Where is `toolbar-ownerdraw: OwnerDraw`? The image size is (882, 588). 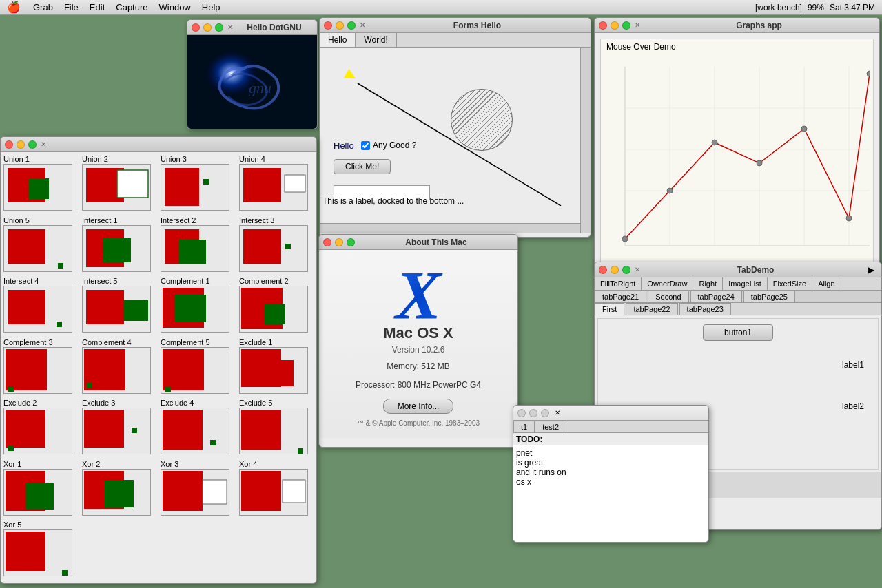
toolbar-ownerdraw: OwnerDraw is located at coordinates (667, 284).